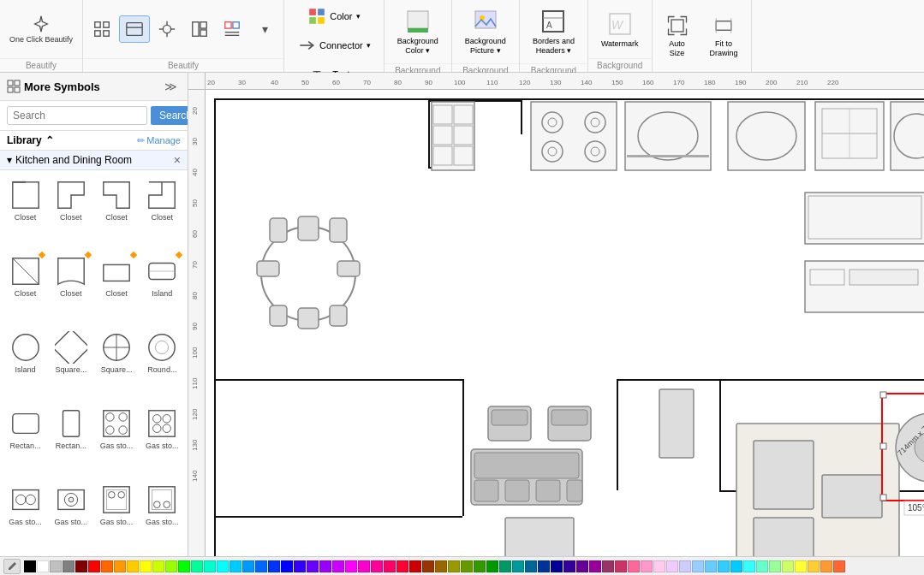 This screenshot has height=575, width=924. I want to click on symbol-closet-1: Closet, so click(26, 210).